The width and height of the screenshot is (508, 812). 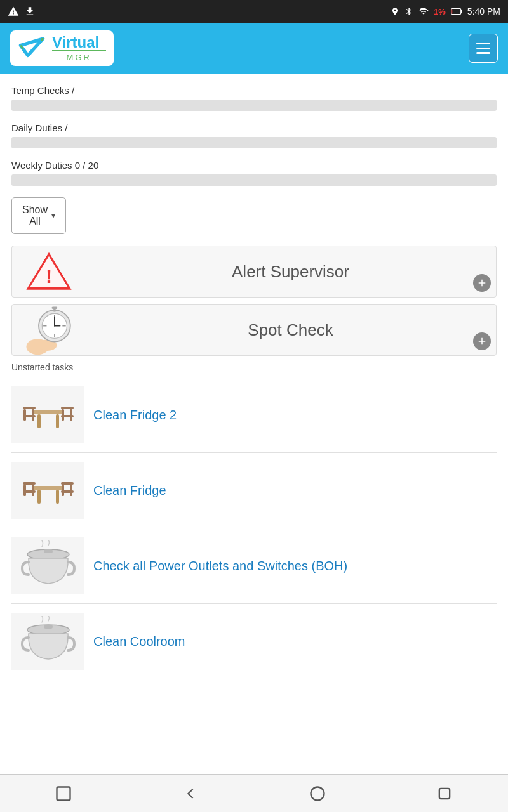 I want to click on temp-checks-bar, so click(x=254, y=105).